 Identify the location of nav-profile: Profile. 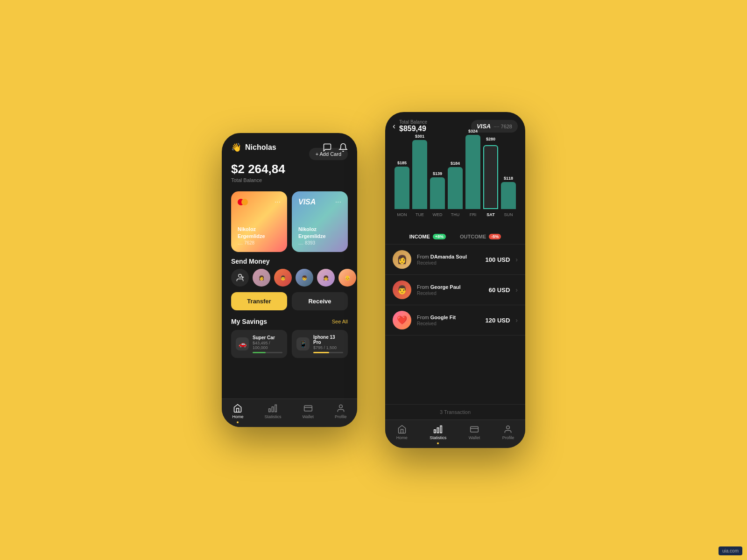
(341, 413).